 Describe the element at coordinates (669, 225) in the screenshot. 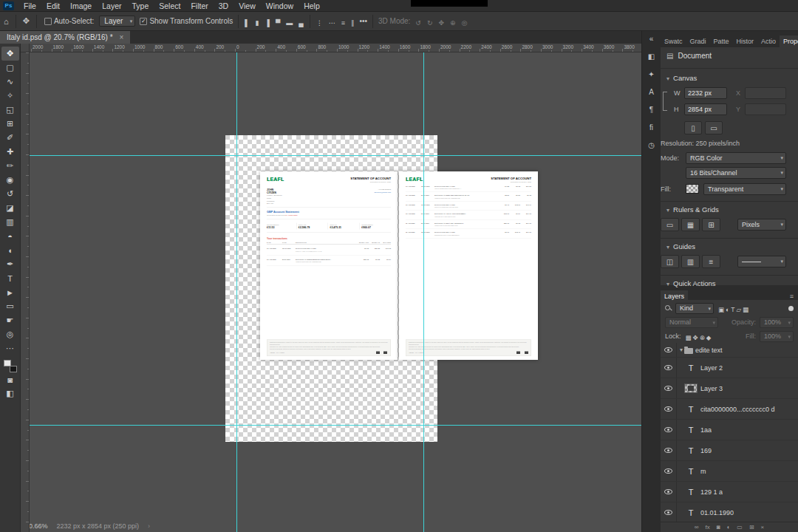

I see `ruler-grid-button-0: ▭` at that location.